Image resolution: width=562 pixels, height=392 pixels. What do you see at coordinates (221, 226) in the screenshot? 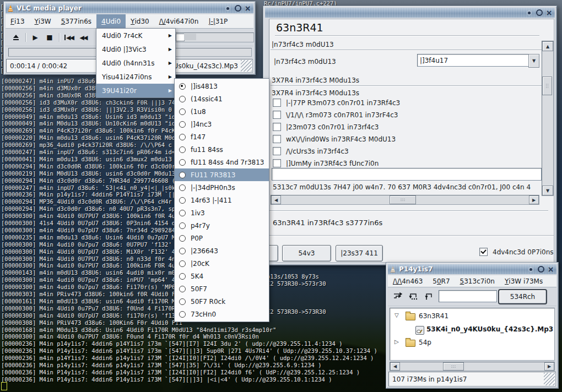
I see `equalizer-preset-item: p4r7y` at bounding box center [221, 226].